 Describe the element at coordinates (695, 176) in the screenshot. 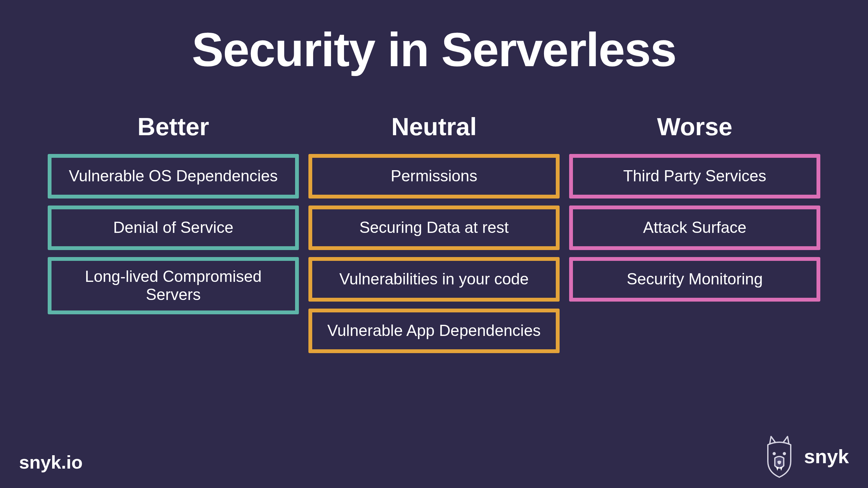

I see `item-box: Third Party Services` at that location.